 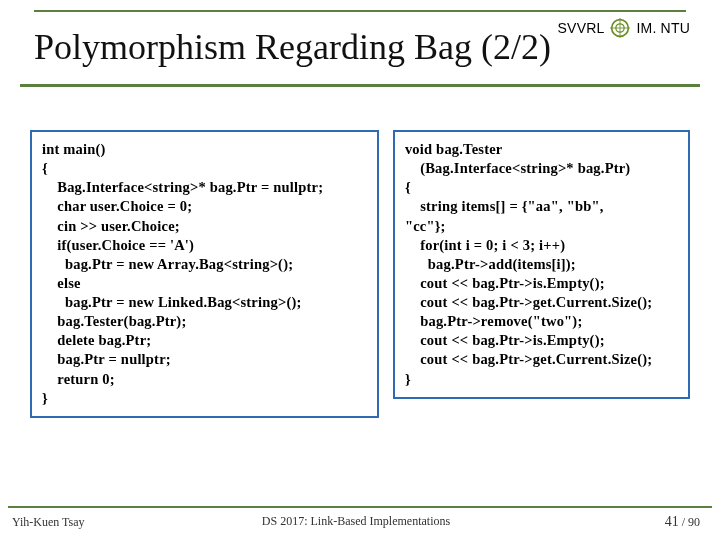 I want to click on page-current: 41, so click(x=672, y=522).